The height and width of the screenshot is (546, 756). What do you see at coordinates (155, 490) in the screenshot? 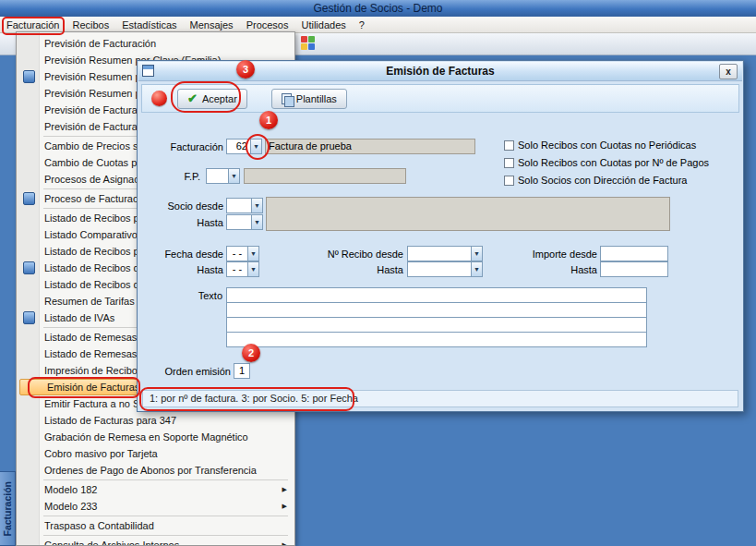
I see `menu-item-27: Modelo 182▶` at bounding box center [155, 490].